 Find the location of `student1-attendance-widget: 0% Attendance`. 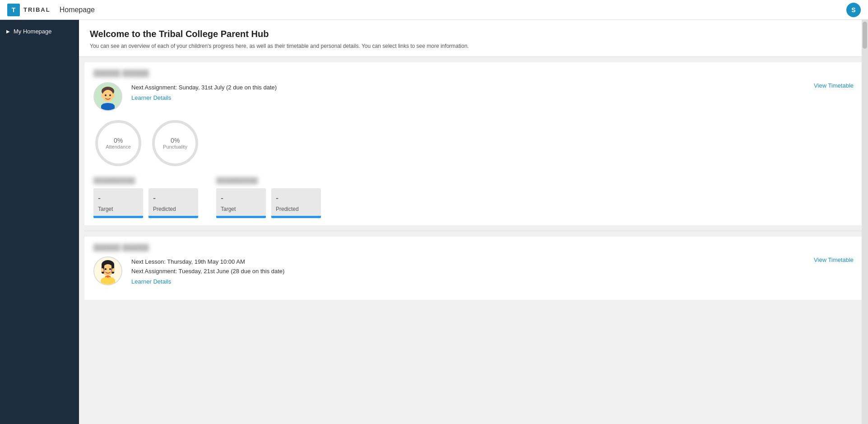

student1-attendance-widget: 0% Attendance is located at coordinates (118, 143).